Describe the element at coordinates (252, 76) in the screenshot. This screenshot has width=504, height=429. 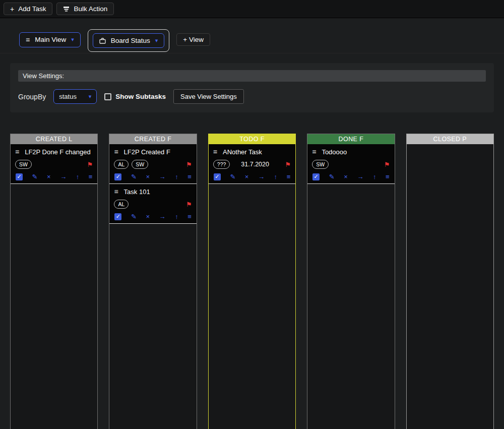
I see `view-settings-header: View Settings:` at that location.